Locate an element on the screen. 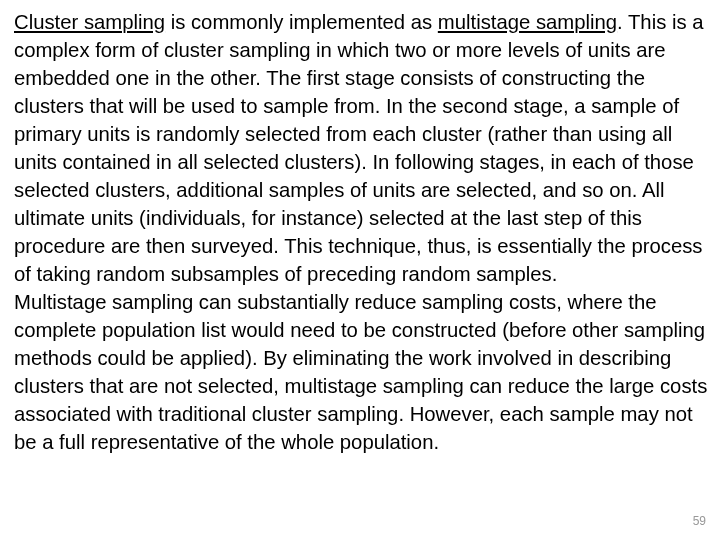  link-cluster-sampling: Cluster sampling is located at coordinates (90, 22).